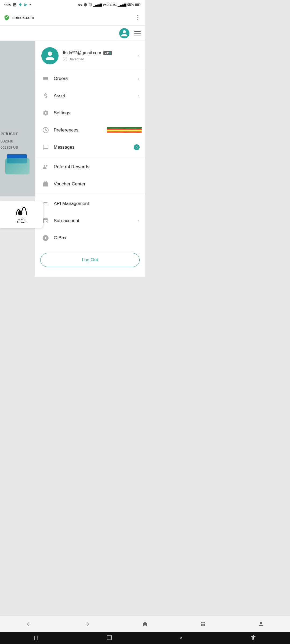 The height and width of the screenshot is (644, 290). What do you see at coordinates (96, 79) in the screenshot?
I see `orders-label: Orders` at bounding box center [96, 79].